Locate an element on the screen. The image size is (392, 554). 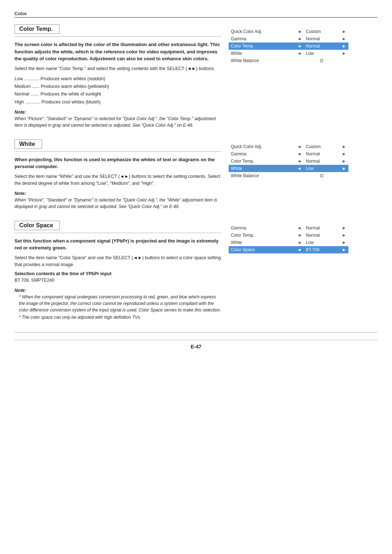
list-item-0-1: Medium ...... Produces warm whites (yell… is located at coordinates (118, 86).